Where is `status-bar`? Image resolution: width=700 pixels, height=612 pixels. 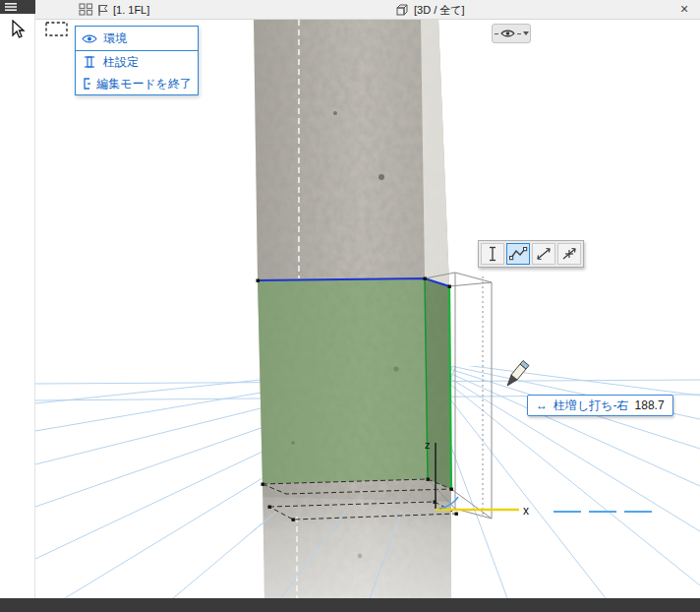
status-bar is located at coordinates (350, 605).